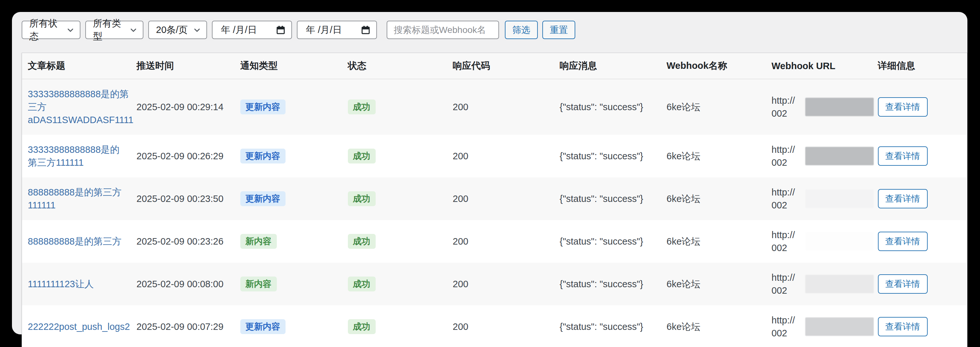 This screenshot has width=980, height=347. What do you see at coordinates (501, 66) in the screenshot?
I see `header-response-code: 响应代码` at bounding box center [501, 66].